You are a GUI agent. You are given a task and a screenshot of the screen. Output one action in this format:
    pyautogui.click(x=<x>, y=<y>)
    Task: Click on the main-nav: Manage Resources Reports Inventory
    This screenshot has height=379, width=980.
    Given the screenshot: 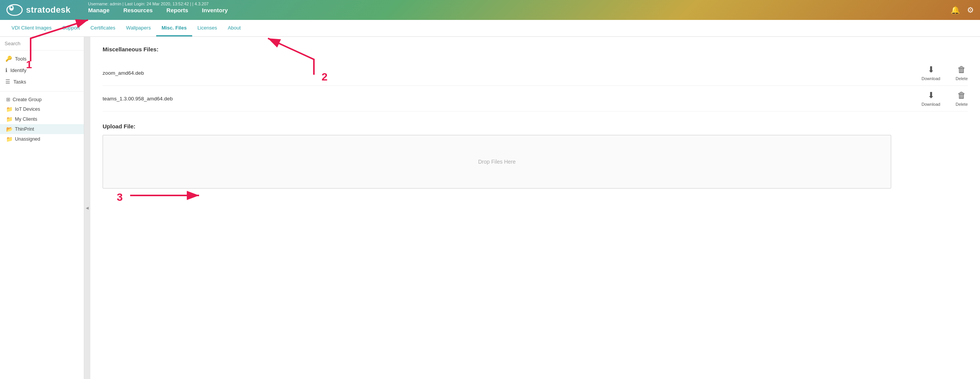 What is the action you would take?
    pyautogui.click(x=158, y=10)
    